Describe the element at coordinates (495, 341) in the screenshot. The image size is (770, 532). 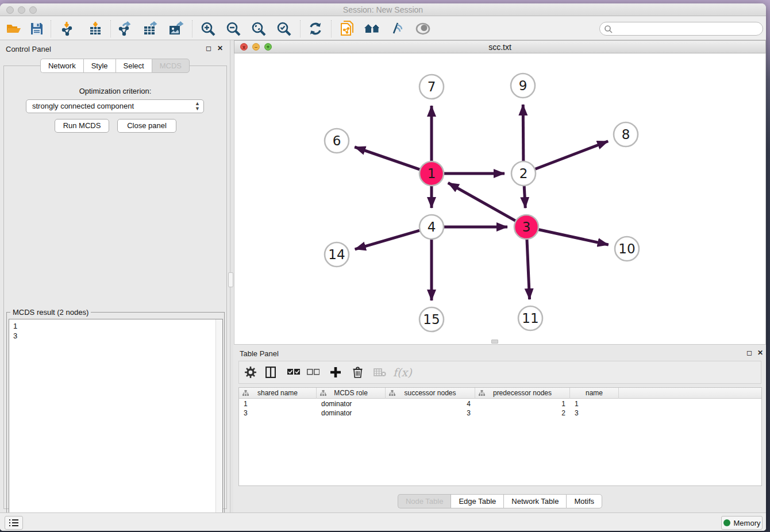
I see `canvas-bottom-grip` at that location.